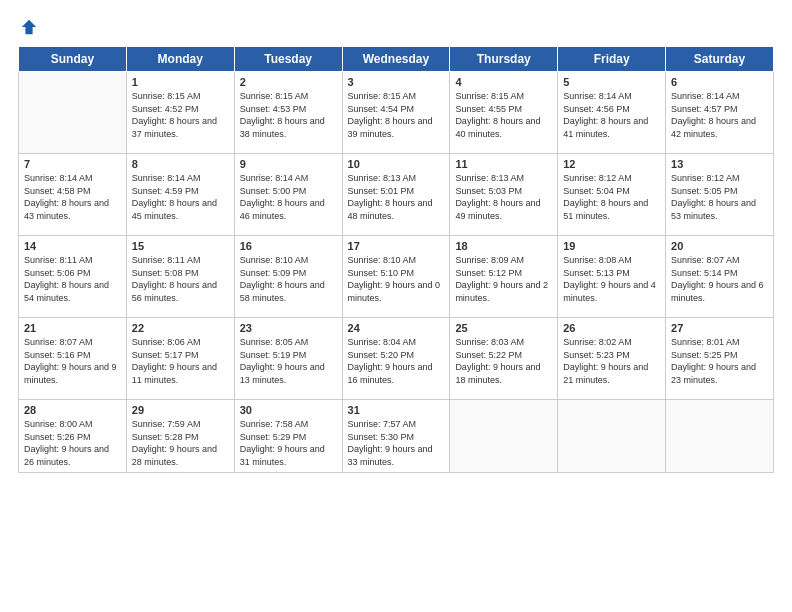  Describe the element at coordinates (612, 197) in the screenshot. I see `cell-info: Sunrise: 8:12 AMSunset: 5:04 PMDaylight:…` at that location.